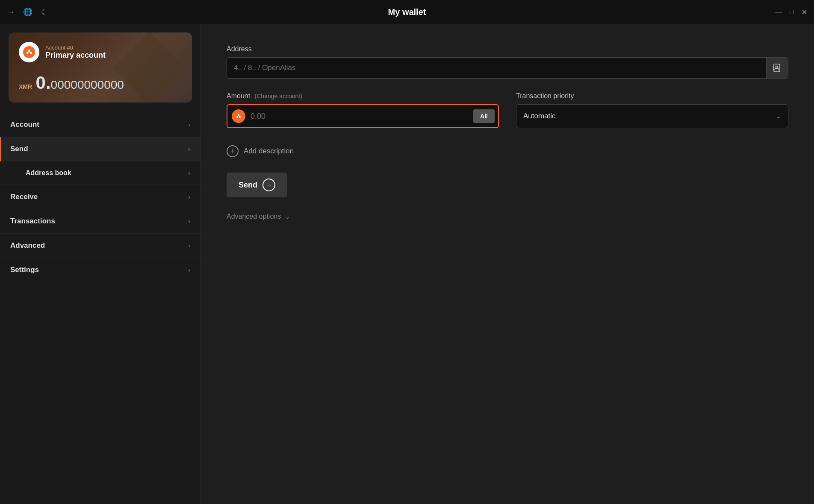  I want to click on balance-integer: 0., so click(44, 83).